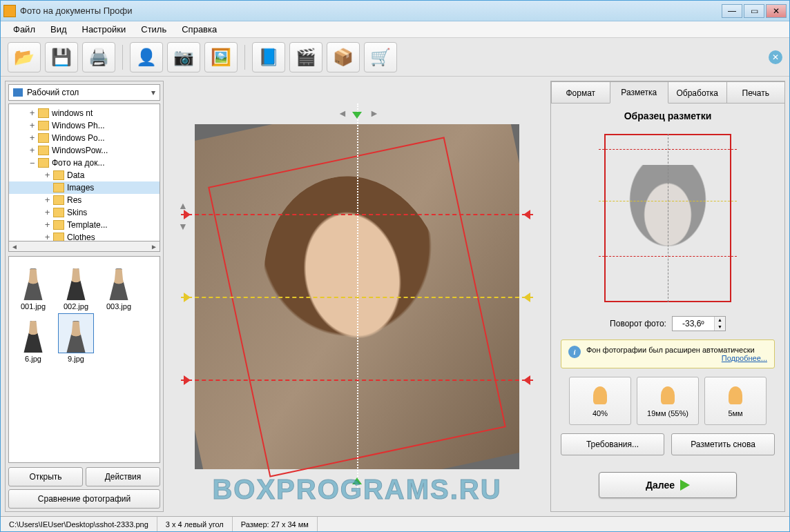 Image resolution: width=790 pixels, height=532 pixels. I want to click on thumbnail: 003.jpg, so click(119, 286).